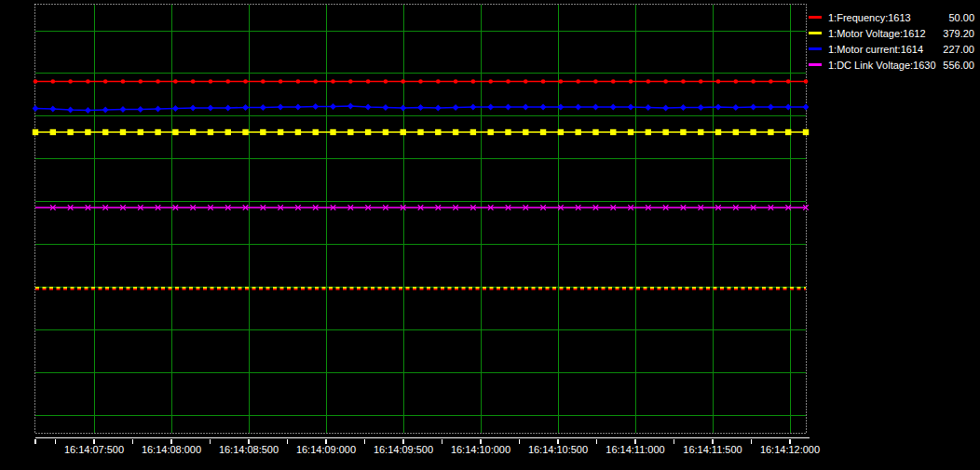 Image resolution: width=980 pixels, height=470 pixels. What do you see at coordinates (790, 450) in the screenshot?
I see `x-tick-label: 16:14:12:000` at bounding box center [790, 450].